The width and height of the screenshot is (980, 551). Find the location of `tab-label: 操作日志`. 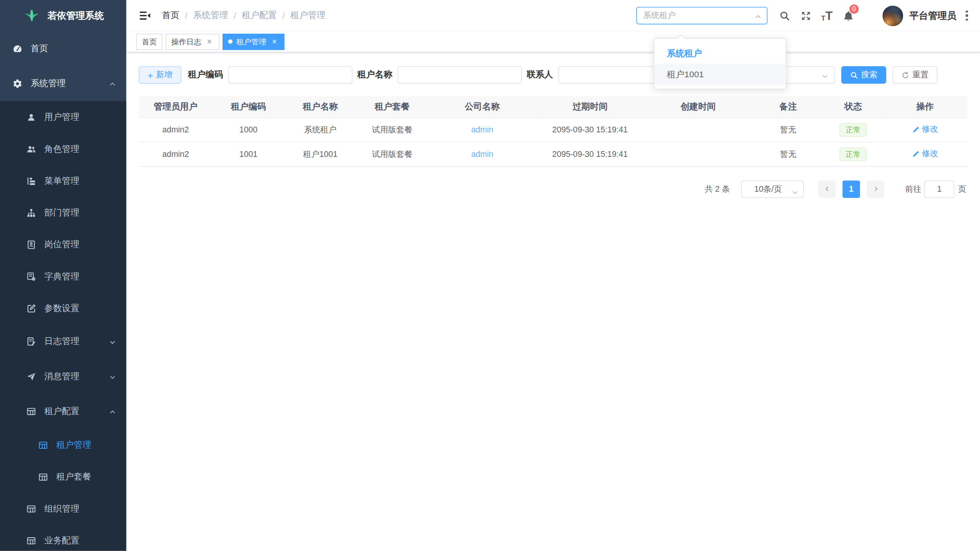

tab-label: 操作日志 is located at coordinates (186, 41).